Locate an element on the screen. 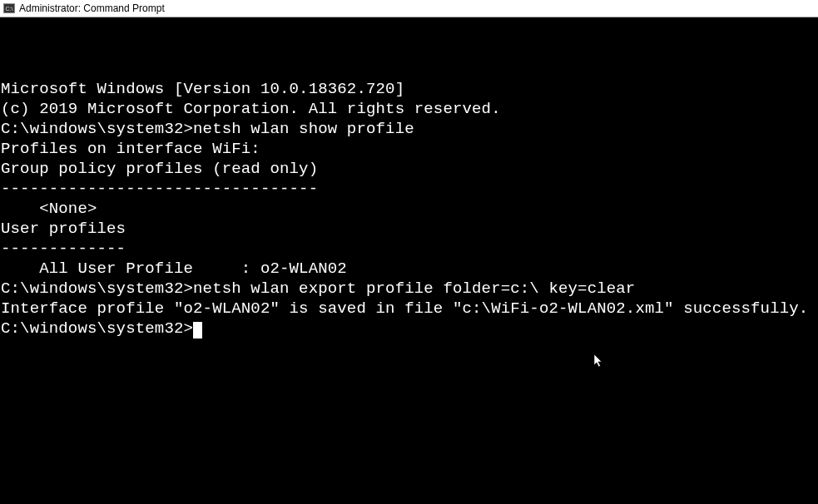 This screenshot has height=504, width=818. terminal-line: Microsoft Windows [Version 10.0.18362.72… is located at coordinates (409, 89).